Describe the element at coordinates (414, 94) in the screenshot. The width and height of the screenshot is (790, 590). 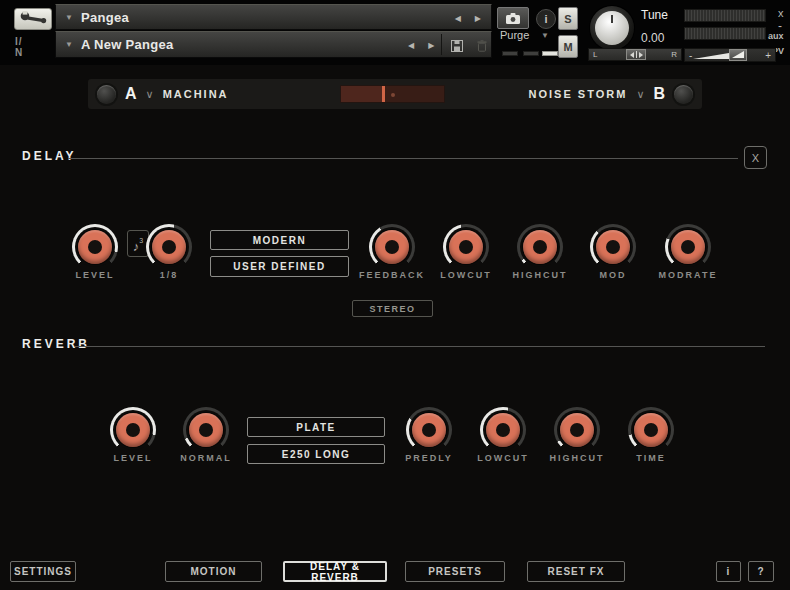
I see `crossfade-right-segment` at that location.